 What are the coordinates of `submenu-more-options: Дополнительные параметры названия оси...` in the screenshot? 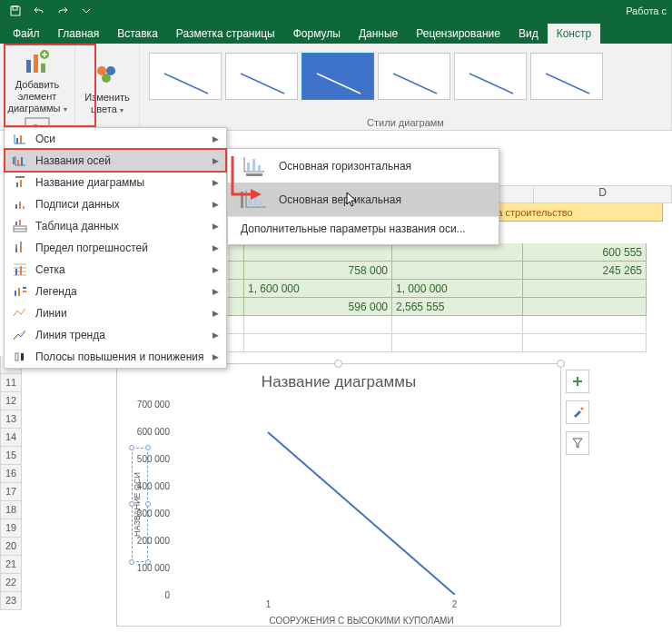 It's located at (363, 231).